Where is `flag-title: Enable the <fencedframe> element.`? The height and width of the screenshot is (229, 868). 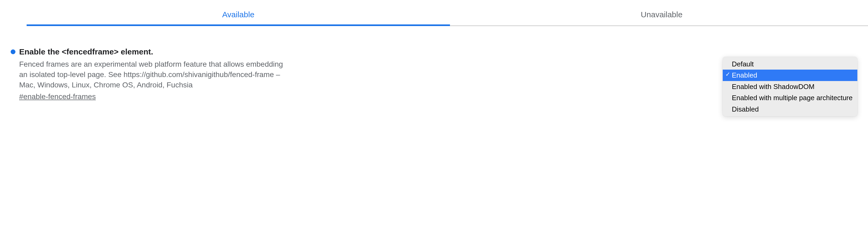 flag-title: Enable the <fencedframe> element. is located at coordinates (86, 52).